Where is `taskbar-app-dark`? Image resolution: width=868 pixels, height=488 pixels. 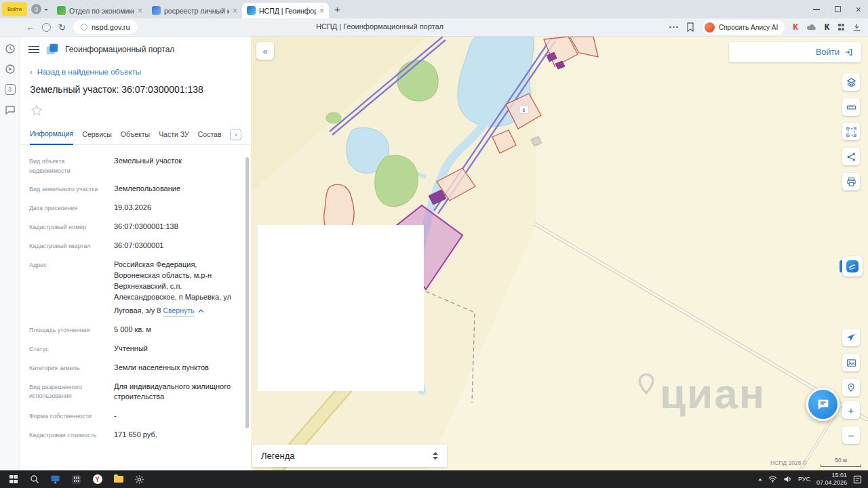 taskbar-app-dark is located at coordinates (76, 479).